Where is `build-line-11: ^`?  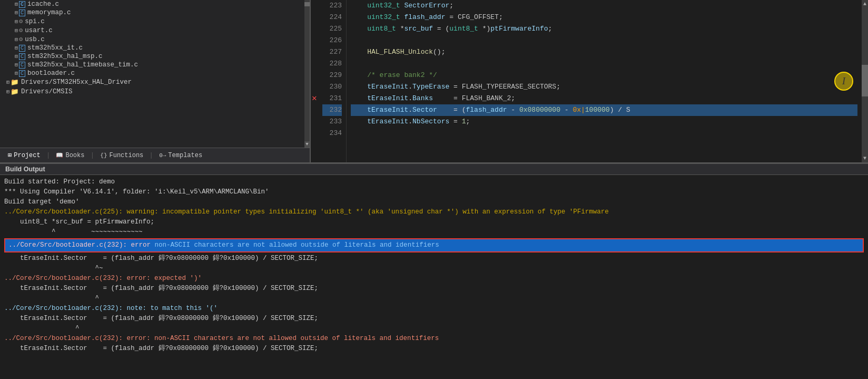
build-line-11: ^ is located at coordinates (434, 298).